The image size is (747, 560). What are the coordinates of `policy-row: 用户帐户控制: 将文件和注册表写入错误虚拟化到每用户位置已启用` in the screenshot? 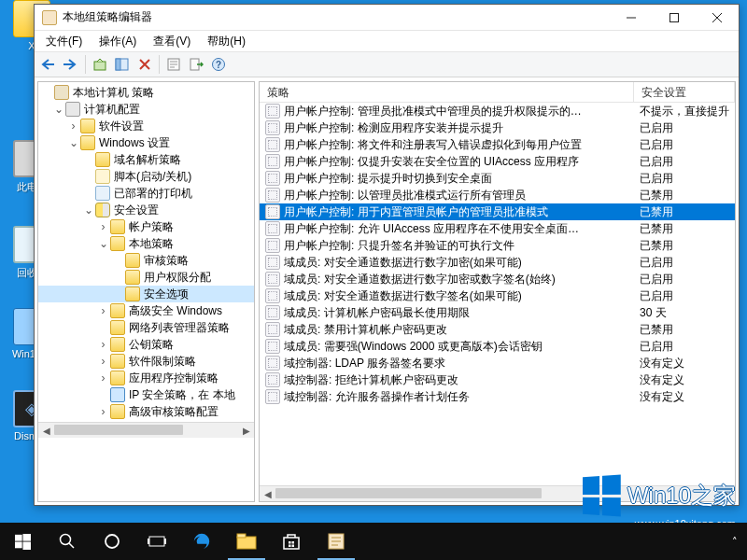 It's located at (497, 145).